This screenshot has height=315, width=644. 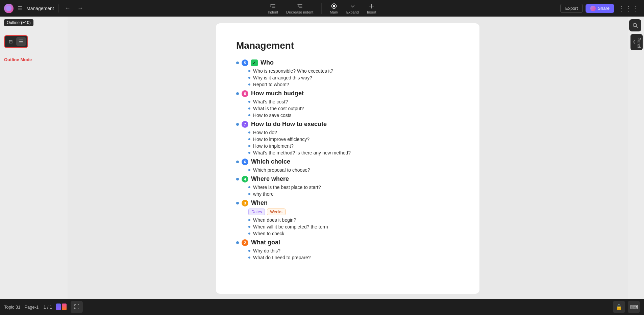 What do you see at coordinates (238, 162) in the screenshot?
I see `bullet-which-choice` at bounding box center [238, 162].